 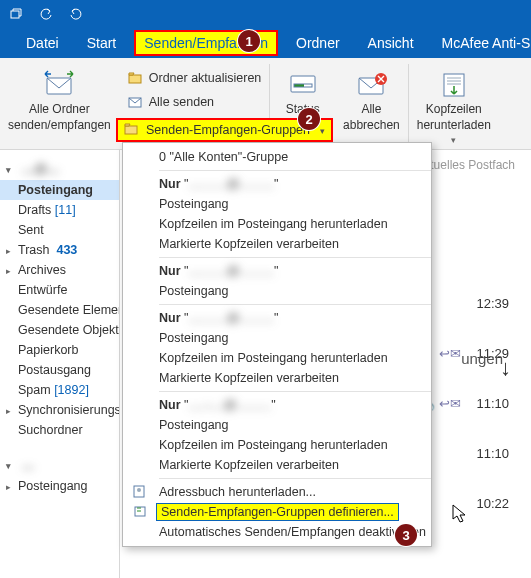 I want to click on tab-view: Ansicht, so click(x=391, y=43).